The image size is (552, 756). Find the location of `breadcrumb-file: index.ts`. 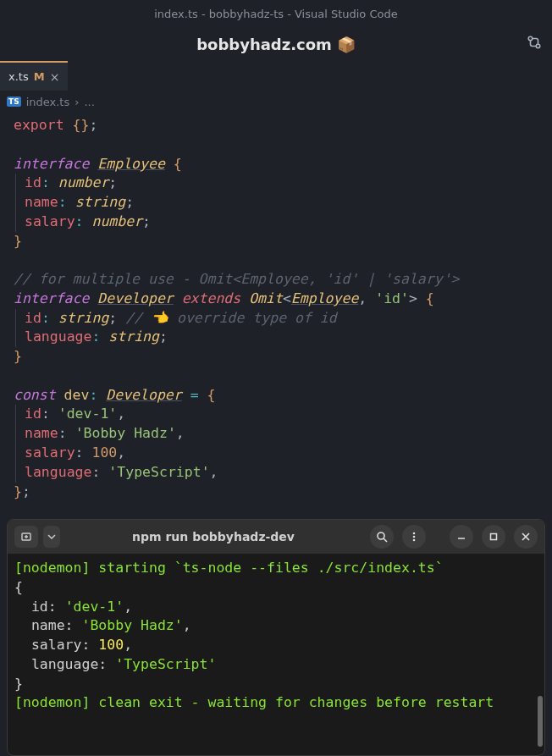

breadcrumb-file: index.ts is located at coordinates (48, 102).